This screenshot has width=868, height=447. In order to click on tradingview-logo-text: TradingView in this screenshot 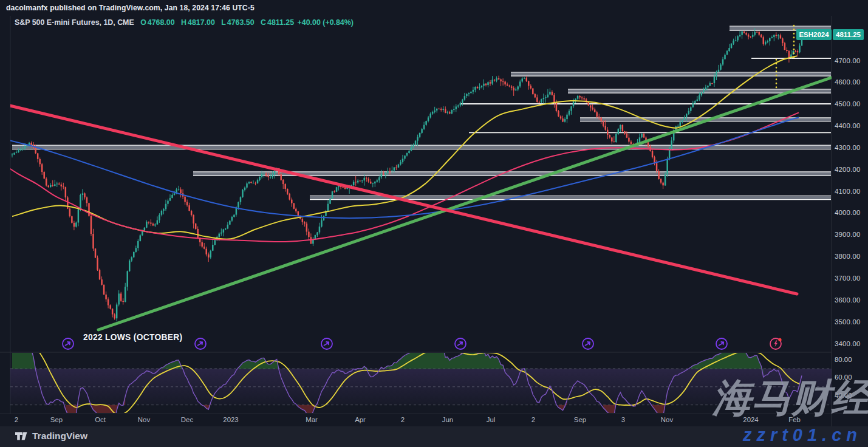, I will do `click(60, 436)`.